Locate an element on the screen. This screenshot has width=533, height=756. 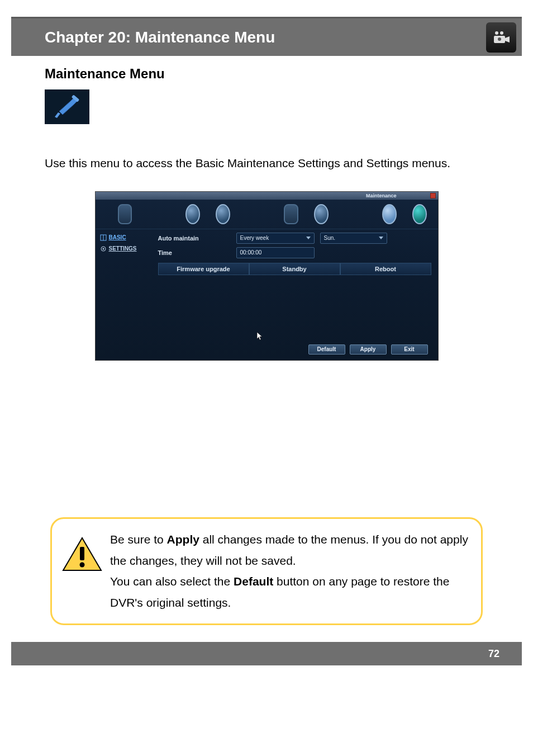
chapter-title: Chapter 20: Maintenance Menu is located at coordinates (160, 37).